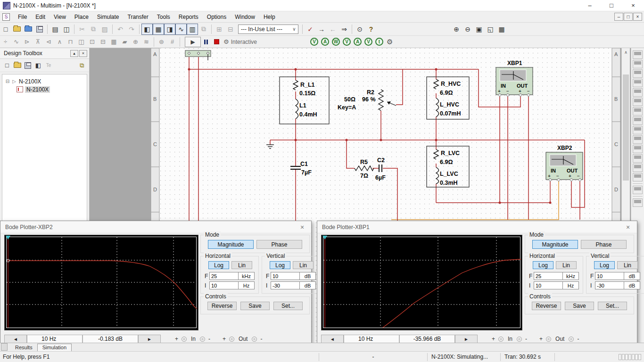 The image size is (644, 362). I want to click on reverse-button: Reverse, so click(546, 306).